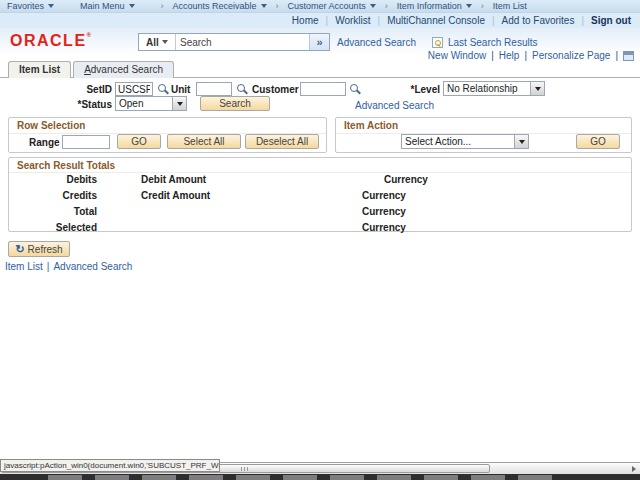 The height and width of the screenshot is (480, 640). Describe the element at coordinates (242, 42) in the screenshot. I see `global-search-input` at that location.